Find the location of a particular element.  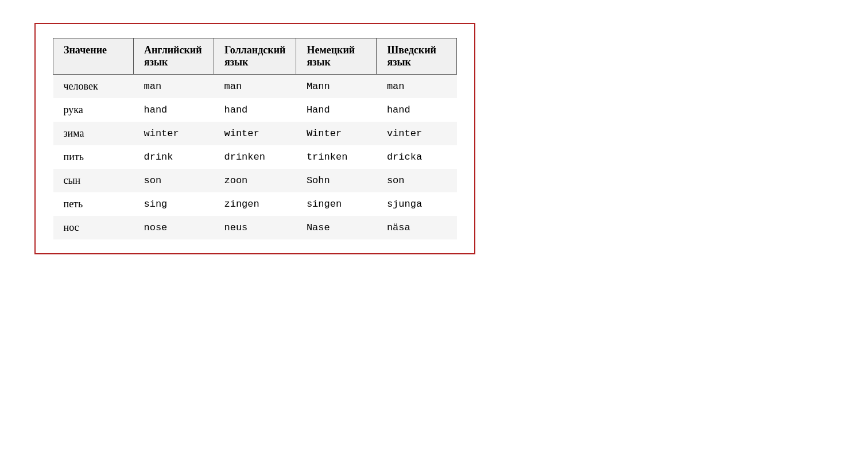

cell-english-2: winter is located at coordinates (174, 133).